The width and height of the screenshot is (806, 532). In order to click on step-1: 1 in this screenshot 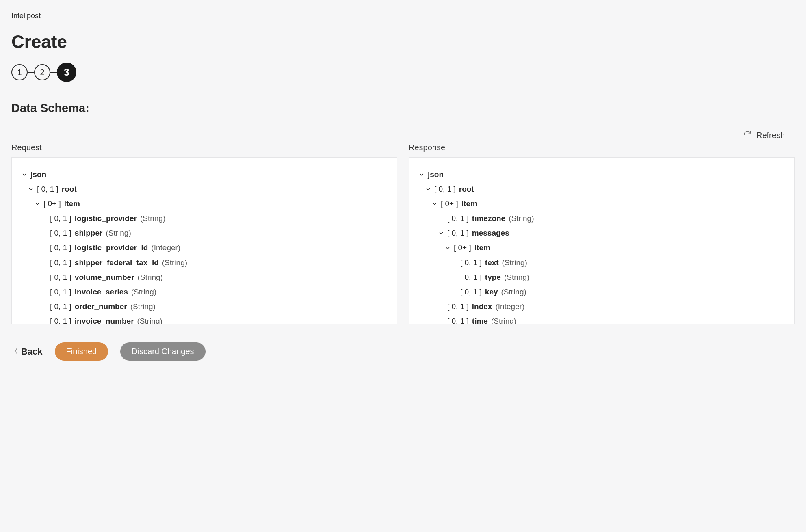, I will do `click(20, 72)`.